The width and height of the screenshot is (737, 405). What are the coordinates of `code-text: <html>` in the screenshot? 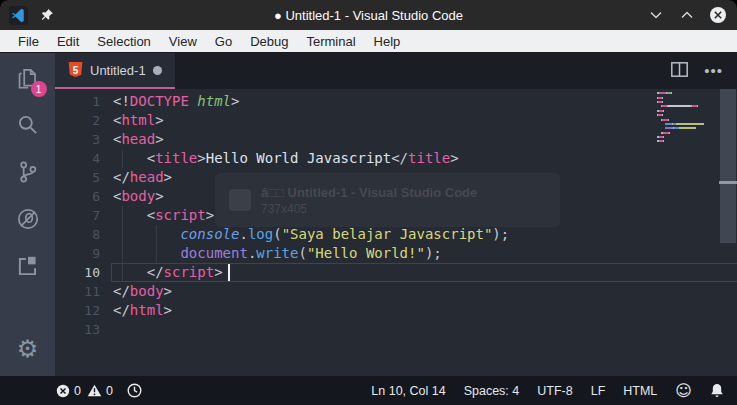 It's located at (138, 120).